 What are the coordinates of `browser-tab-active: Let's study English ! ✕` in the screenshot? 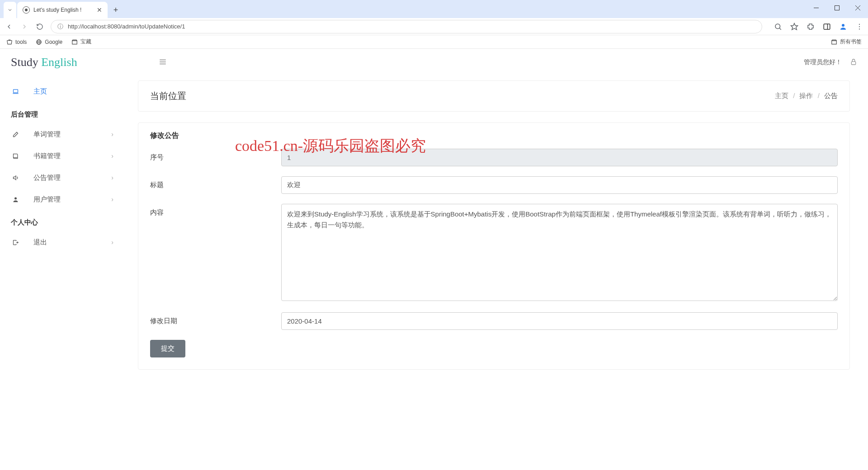 It's located at (62, 10).